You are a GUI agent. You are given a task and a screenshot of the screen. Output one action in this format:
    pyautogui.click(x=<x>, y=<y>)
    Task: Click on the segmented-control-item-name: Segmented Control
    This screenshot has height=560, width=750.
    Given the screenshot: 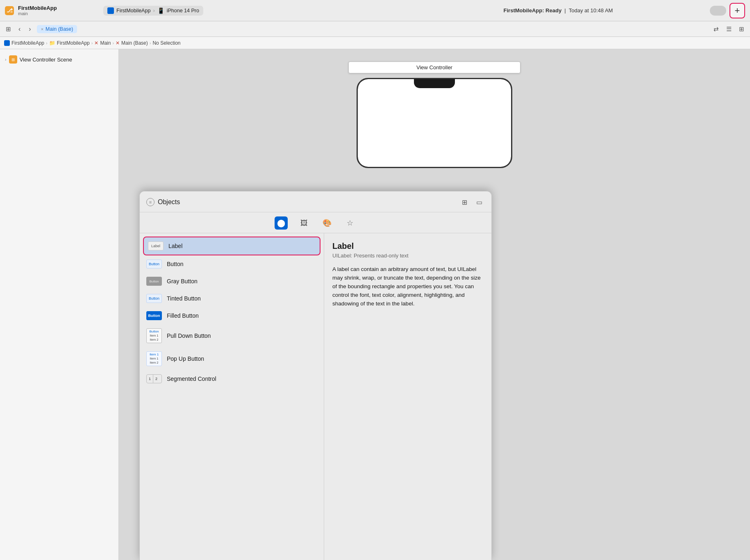 What is the action you would take?
    pyautogui.click(x=192, y=379)
    